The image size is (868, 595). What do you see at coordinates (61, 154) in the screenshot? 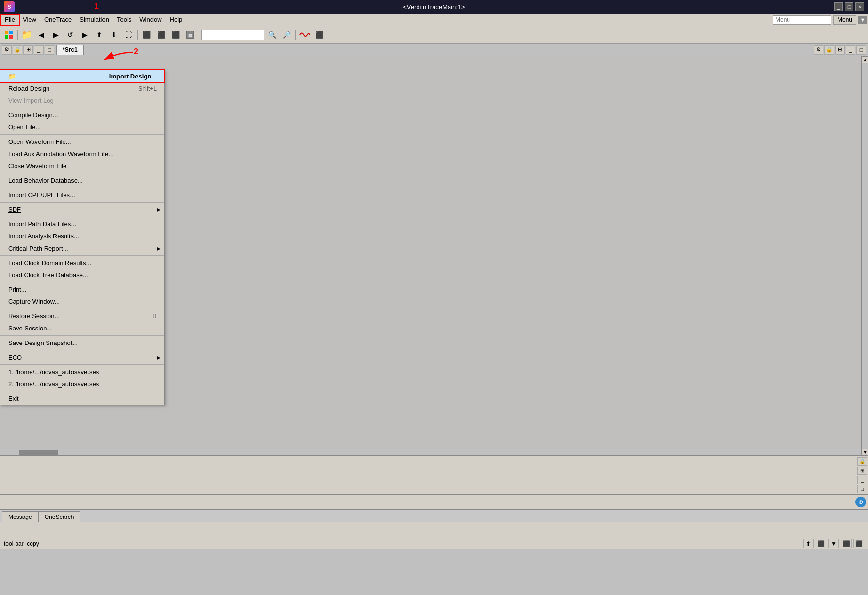
I see `load-aux-label: Load Aux Annotation Waveform File...` at bounding box center [61, 154].